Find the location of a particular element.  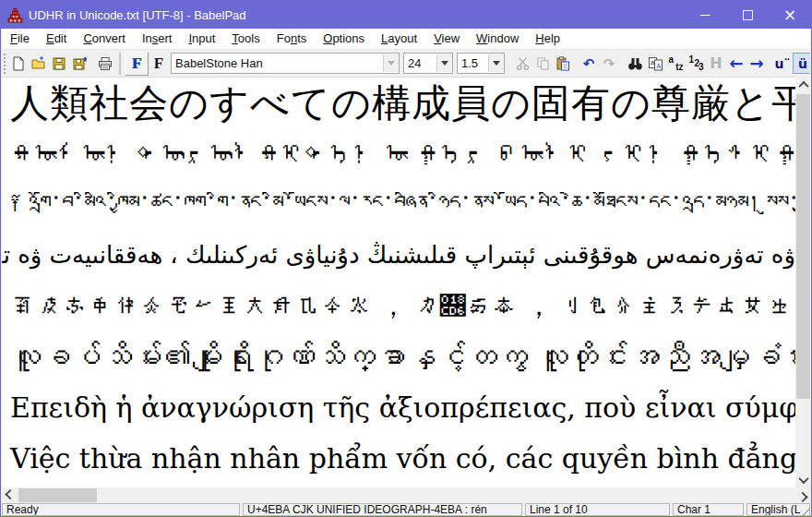

status-bar: Ready U+4EBA CJK UNIFIED IDEOGRAPH-4EBA … is located at coordinates (406, 510).